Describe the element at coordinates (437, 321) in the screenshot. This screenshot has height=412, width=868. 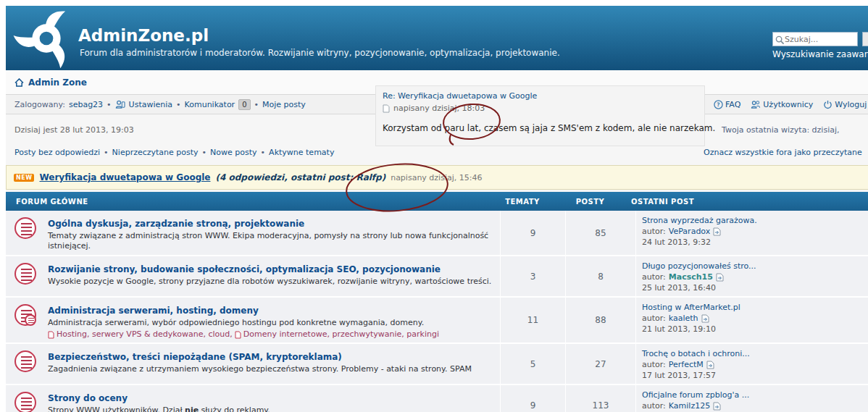
I see `forum-row: Administracja serwerami, hosting, domeny…` at that location.